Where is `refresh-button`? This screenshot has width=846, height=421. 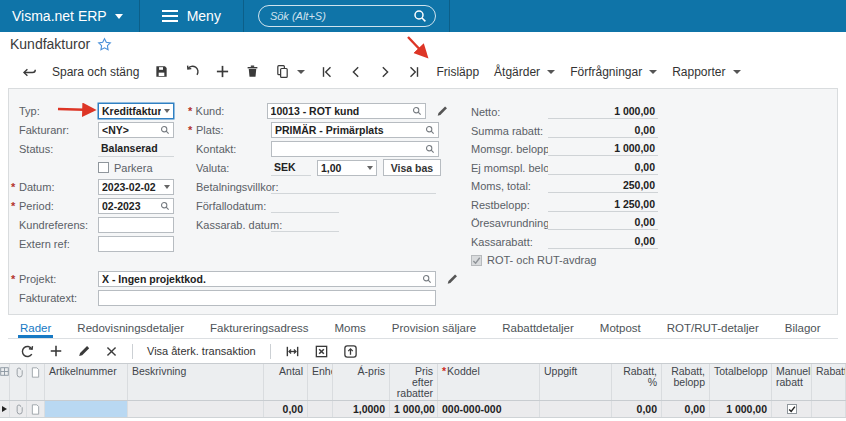 refresh-button is located at coordinates (28, 352).